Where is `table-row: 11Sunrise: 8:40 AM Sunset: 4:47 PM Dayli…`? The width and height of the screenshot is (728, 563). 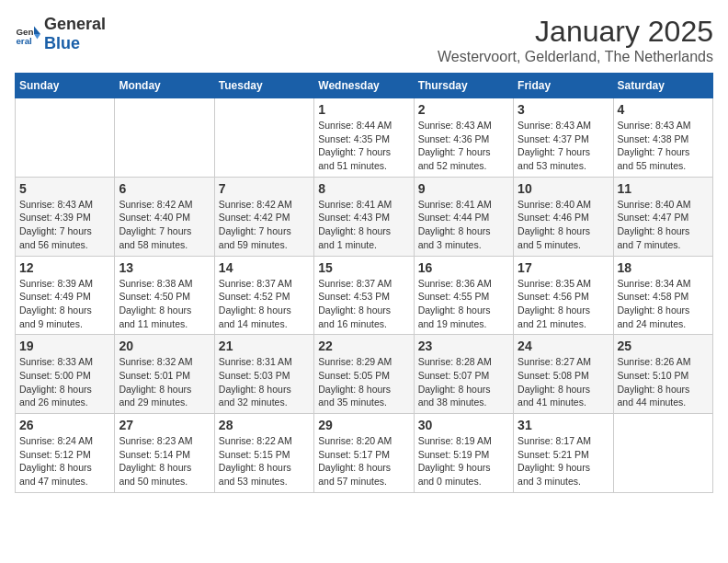
table-row: 11Sunrise: 8:40 AM Sunset: 4:47 PM Dayli… is located at coordinates (663, 216).